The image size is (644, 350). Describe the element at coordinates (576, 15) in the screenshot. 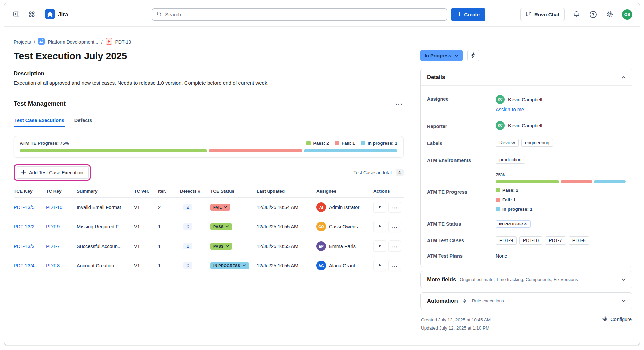

I see `bell-icon` at that location.